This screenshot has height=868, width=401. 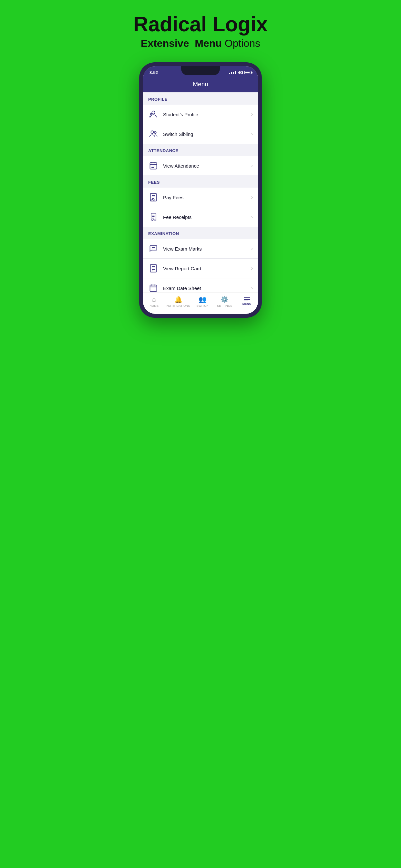 What do you see at coordinates (224, 299) in the screenshot?
I see `gear-icon: ⚙️` at bounding box center [224, 299].